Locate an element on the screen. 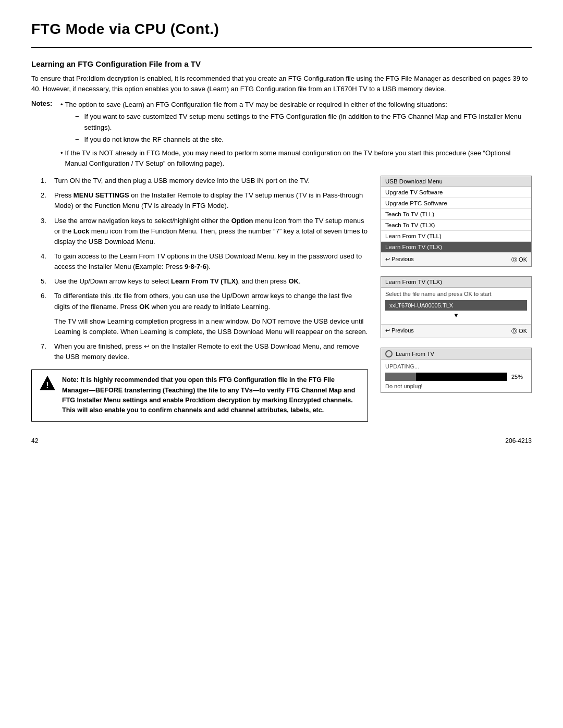 This screenshot has height=728, width=563. warning-text: Note: It is highly recommended that you … is located at coordinates (211, 396).